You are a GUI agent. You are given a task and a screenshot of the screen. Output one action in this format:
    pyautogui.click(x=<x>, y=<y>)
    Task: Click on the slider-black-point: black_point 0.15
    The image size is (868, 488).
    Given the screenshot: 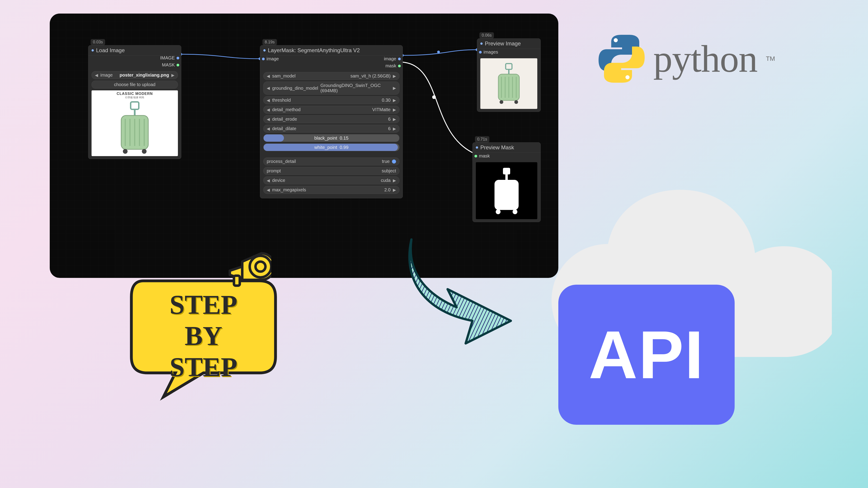 What is the action you would take?
    pyautogui.click(x=332, y=138)
    